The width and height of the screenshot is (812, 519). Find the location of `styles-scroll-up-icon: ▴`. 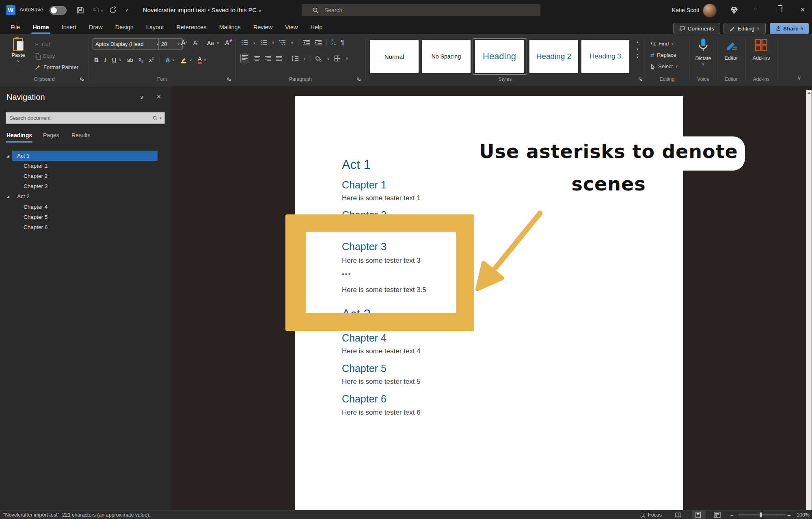

styles-scroll-up-icon: ▴ is located at coordinates (637, 42).